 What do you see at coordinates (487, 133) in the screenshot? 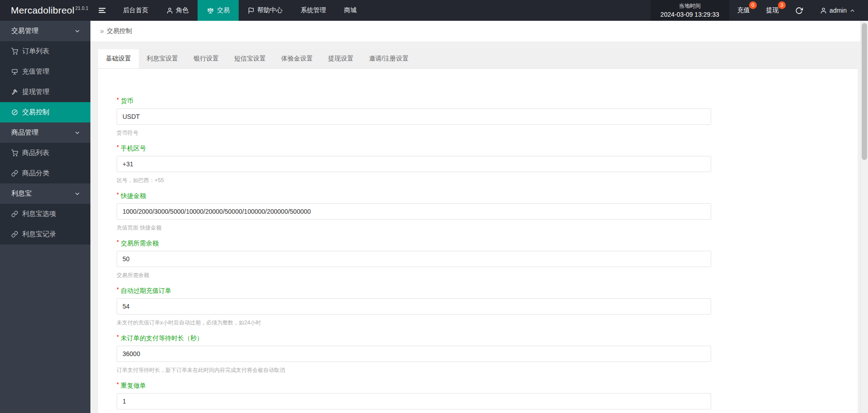
I see `currency-help: 货币符号` at bounding box center [487, 133].